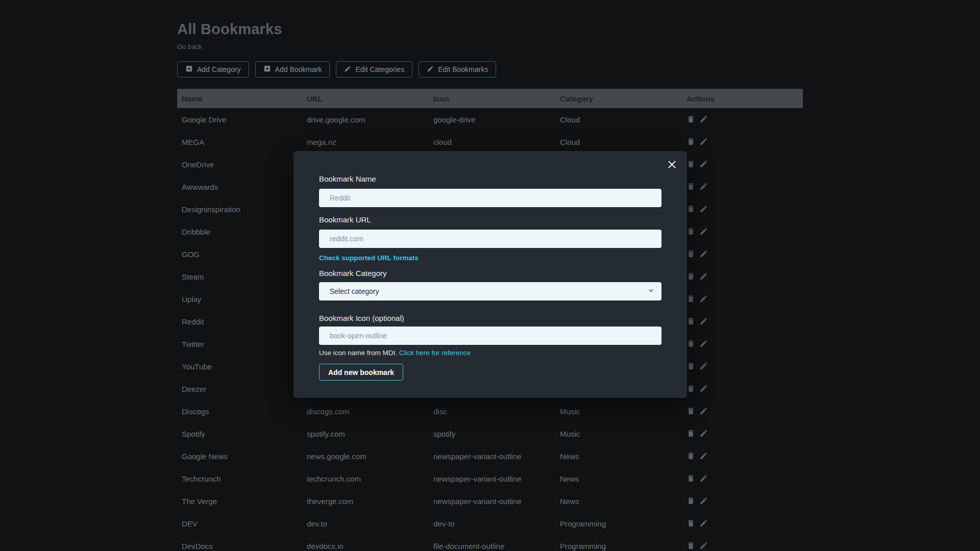 This screenshot has width=980, height=551. Describe the element at coordinates (490, 479) in the screenshot. I see `table-row: Techcrunch techcrunch.com newspaper-vari…` at that location.